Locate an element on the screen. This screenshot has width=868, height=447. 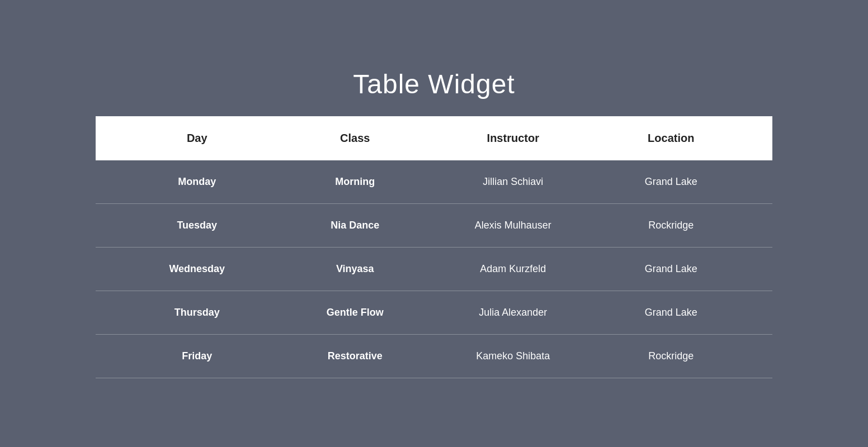
table-row: TuesdayNia DanceAlexis MulhauserRockridg… is located at coordinates (434, 226).